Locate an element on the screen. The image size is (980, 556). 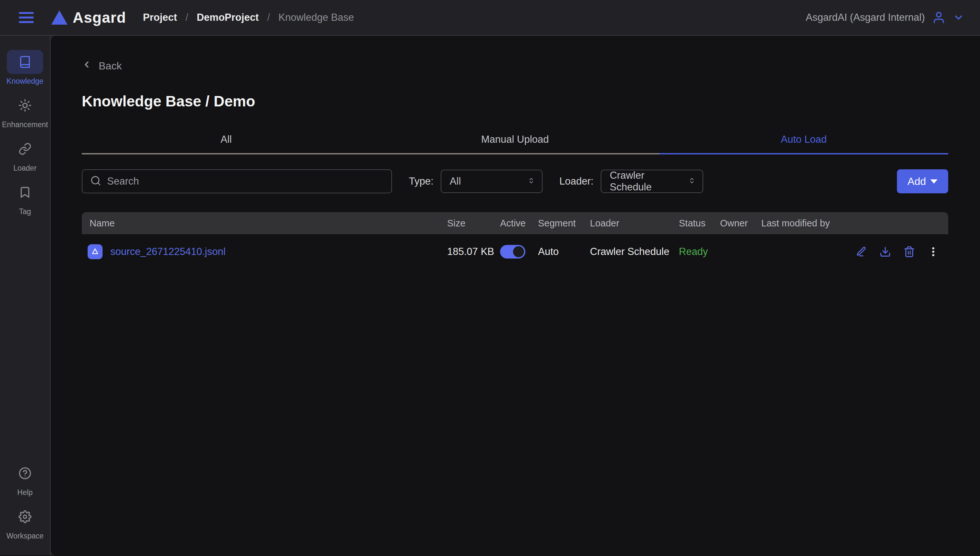
back-button: Back is located at coordinates (102, 66).